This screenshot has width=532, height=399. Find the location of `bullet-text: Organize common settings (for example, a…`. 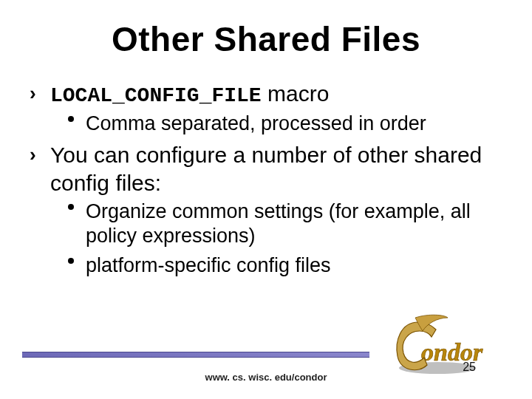

bullet-text: Organize common settings (for example, a… is located at coordinates (278, 223).